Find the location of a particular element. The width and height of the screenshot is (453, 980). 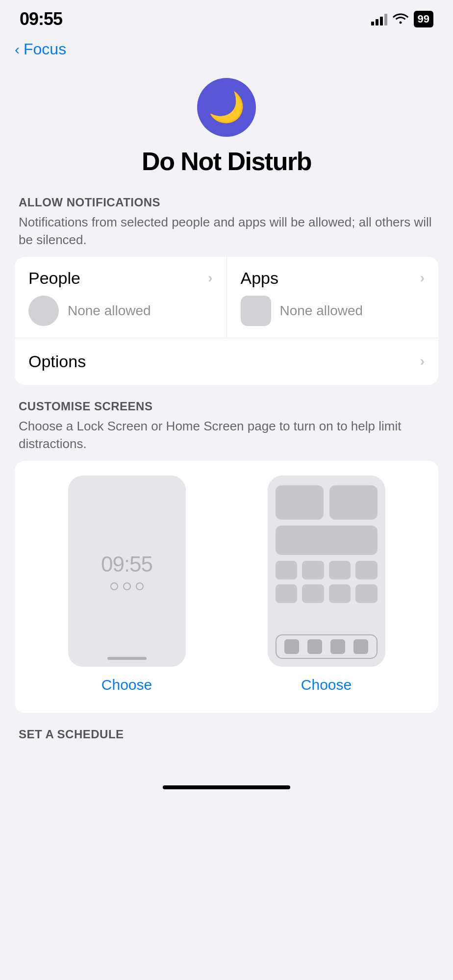

home-screen-item: Choose is located at coordinates (327, 584).